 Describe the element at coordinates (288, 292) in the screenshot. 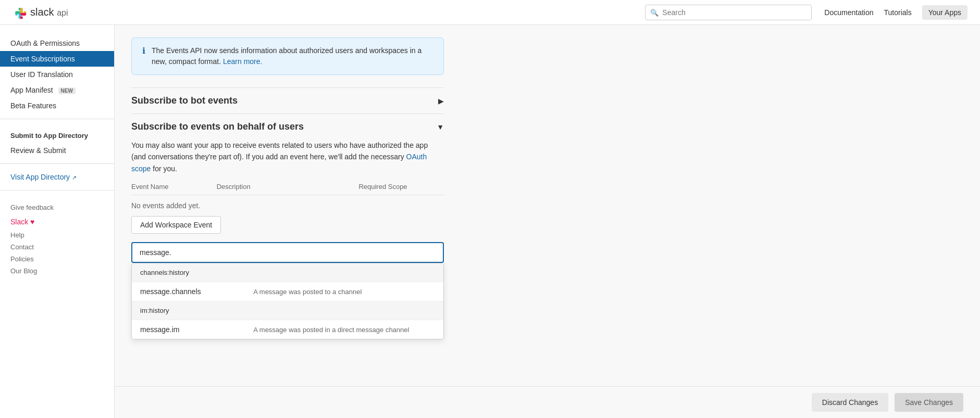

I see `dropdown-item-message-channels: message.channels A message was posted to…` at that location.